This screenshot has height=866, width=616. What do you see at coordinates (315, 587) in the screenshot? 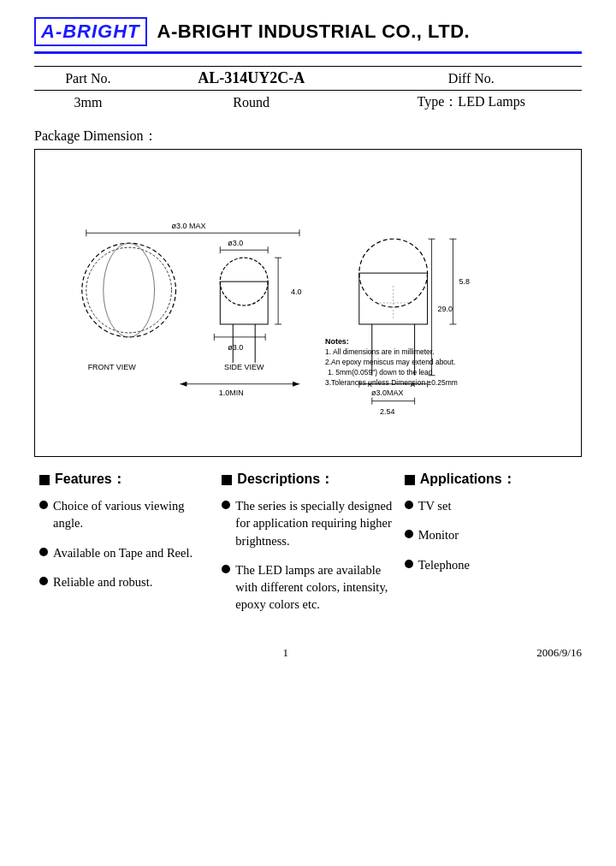
I see `description-item-2: The LED lamps are available with differe…` at bounding box center [315, 587].